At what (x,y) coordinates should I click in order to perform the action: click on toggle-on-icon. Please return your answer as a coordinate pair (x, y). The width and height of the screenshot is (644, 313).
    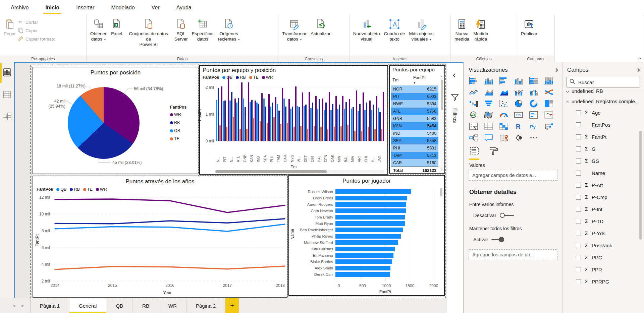
    Looking at the image, I should click on (499, 240).